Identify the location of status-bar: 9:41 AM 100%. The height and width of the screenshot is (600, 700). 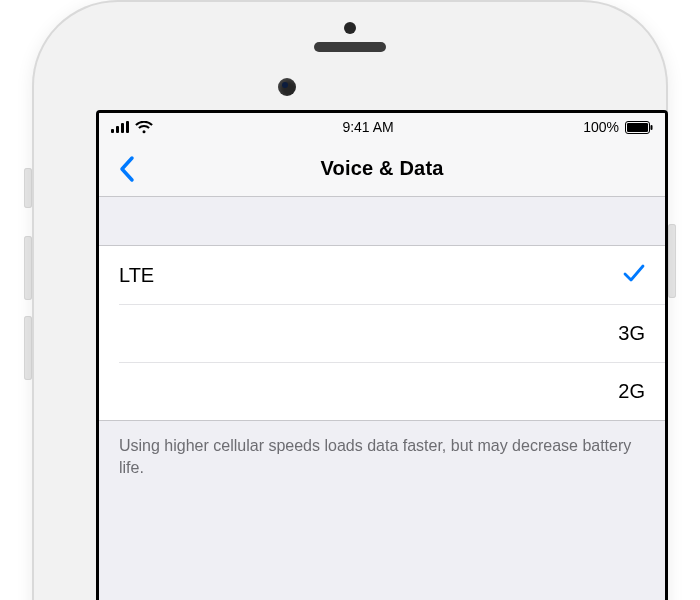
(382, 127).